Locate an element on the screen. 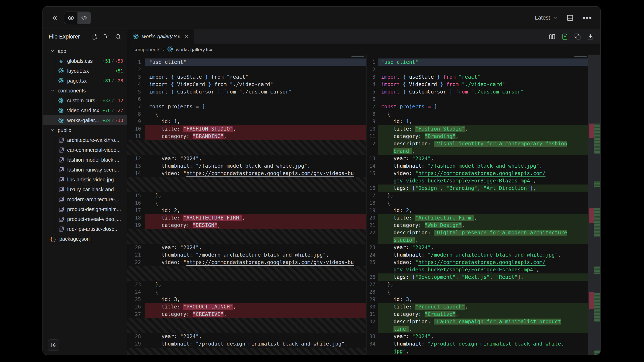  tree-item-fashion-model-black: fashion-model-black-... is located at coordinates (85, 160).